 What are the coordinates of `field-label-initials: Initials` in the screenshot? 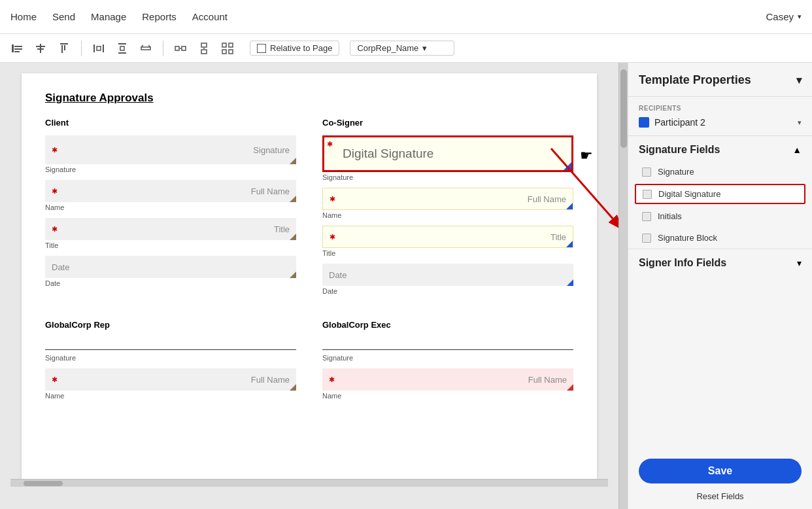 It's located at (669, 216).